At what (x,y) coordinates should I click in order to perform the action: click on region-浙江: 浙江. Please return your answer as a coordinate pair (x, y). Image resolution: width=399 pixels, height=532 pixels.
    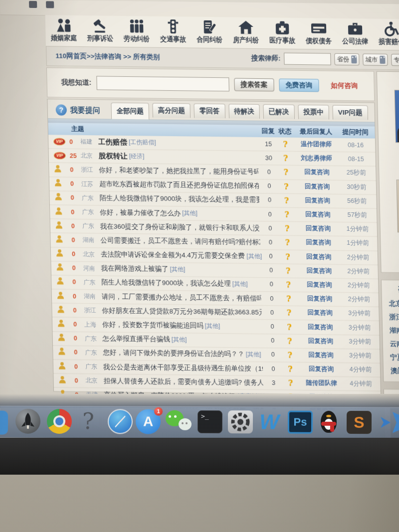
    Looking at the image, I should click on (394, 317).